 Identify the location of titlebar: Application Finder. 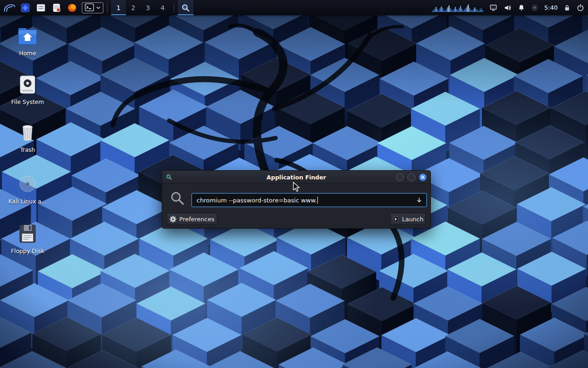
(296, 178).